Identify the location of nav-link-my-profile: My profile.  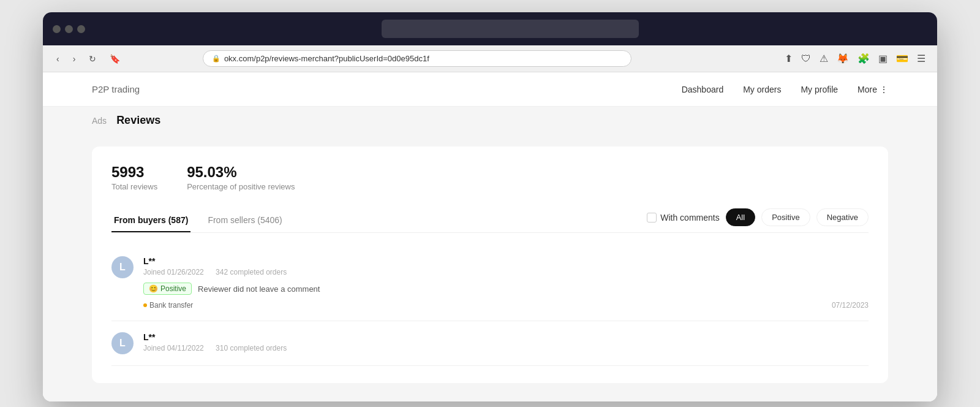
(820, 89).